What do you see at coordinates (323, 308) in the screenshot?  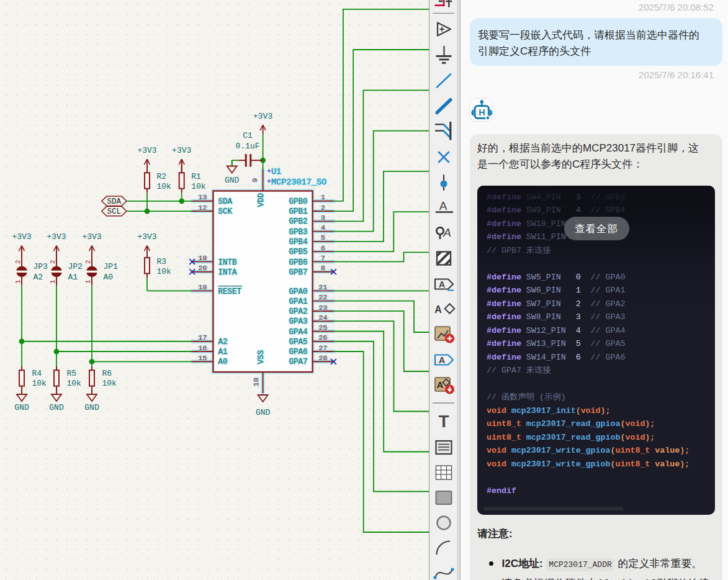 I see `svg-text: 23` at bounding box center [323, 308].